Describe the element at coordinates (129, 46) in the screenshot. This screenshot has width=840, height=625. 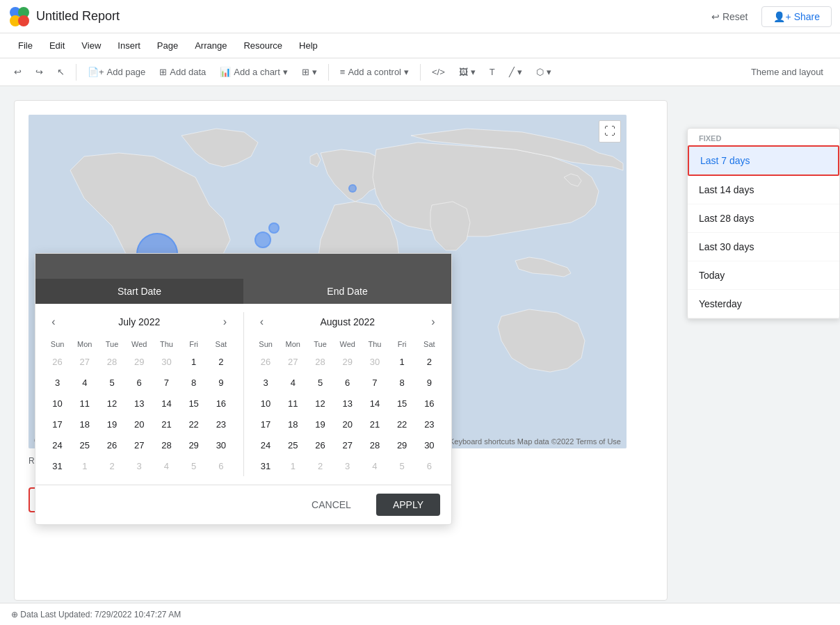
I see `menu-insert: Insert` at that location.